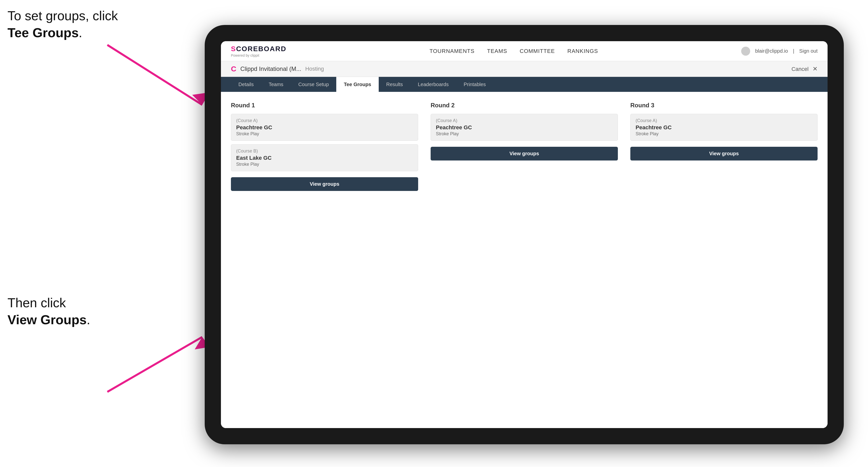  I want to click on round-2-view-groups-button: View groups, so click(524, 154).